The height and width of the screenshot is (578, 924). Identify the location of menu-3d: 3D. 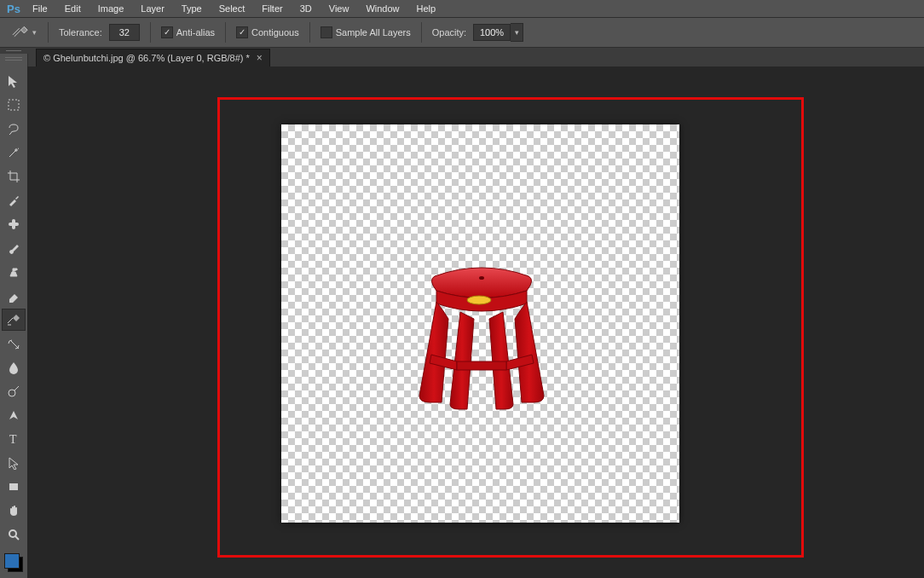
(306, 9).